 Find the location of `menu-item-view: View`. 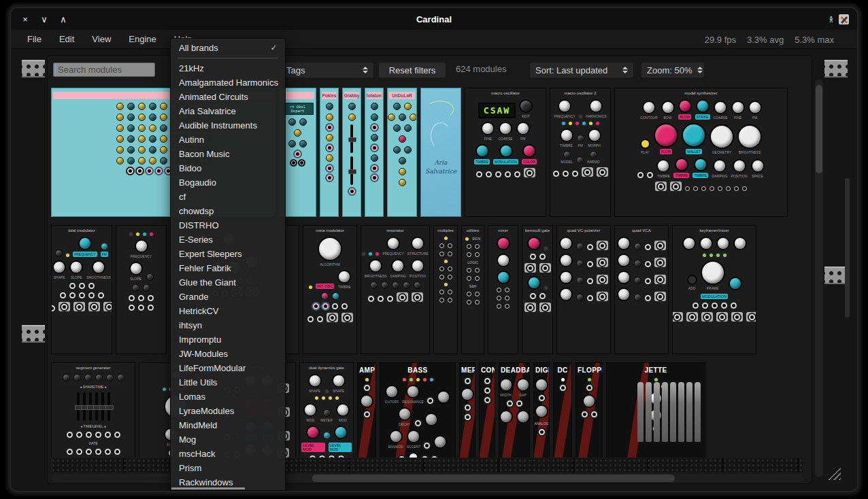

menu-item-view: View is located at coordinates (101, 39).